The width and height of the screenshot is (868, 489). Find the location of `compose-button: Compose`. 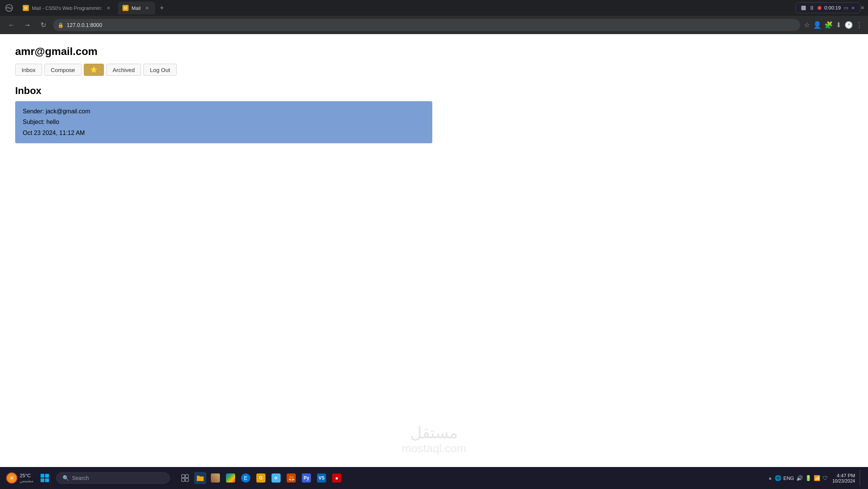

compose-button: Compose is located at coordinates (63, 70).